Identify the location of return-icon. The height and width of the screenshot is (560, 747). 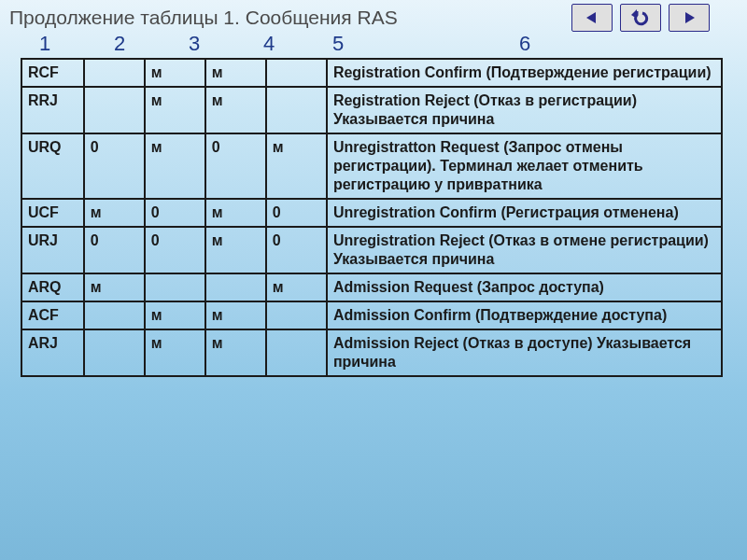
(641, 18).